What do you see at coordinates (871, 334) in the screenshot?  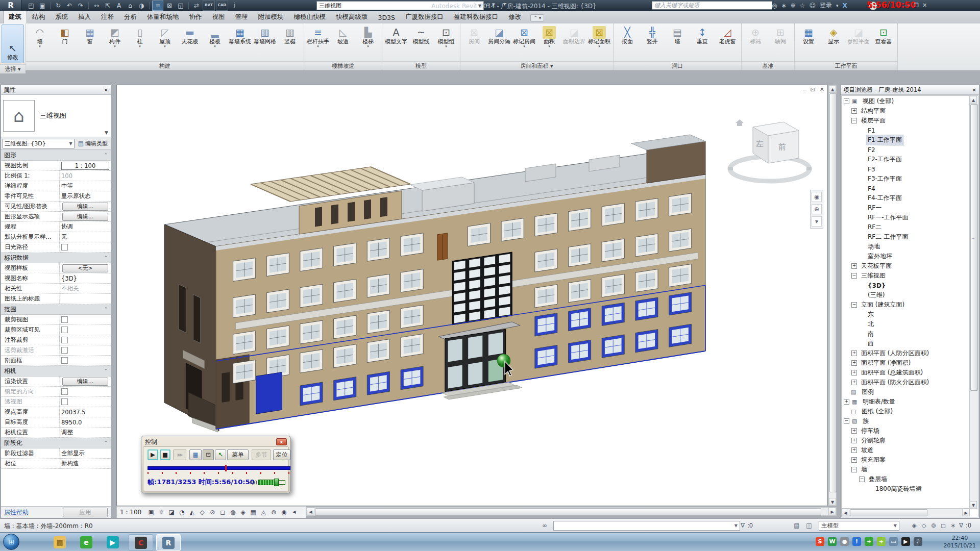 I see `tree-item-label: 南` at bounding box center [871, 334].